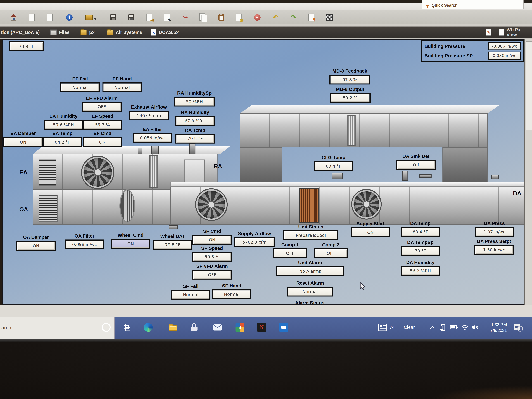  What do you see at coordinates (443, 328) in the screenshot?
I see `phone-link-icon` at bounding box center [443, 328].